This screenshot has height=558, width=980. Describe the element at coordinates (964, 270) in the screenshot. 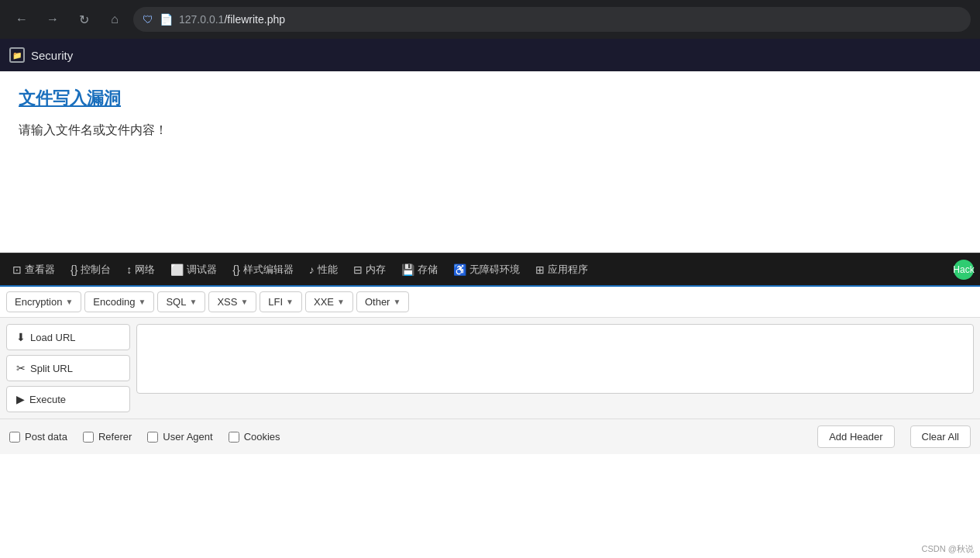

I see `hacker-icon: Hack` at that location.